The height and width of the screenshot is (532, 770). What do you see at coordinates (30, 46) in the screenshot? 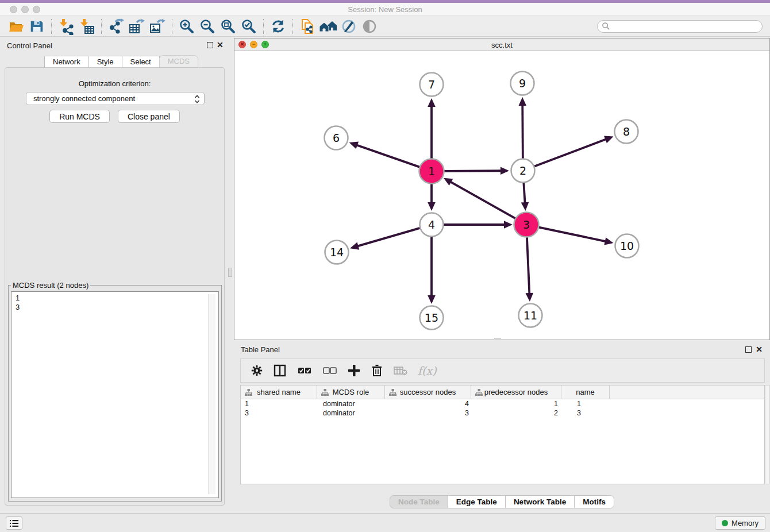
I see `control-panel-title: Control Panel` at bounding box center [30, 46].